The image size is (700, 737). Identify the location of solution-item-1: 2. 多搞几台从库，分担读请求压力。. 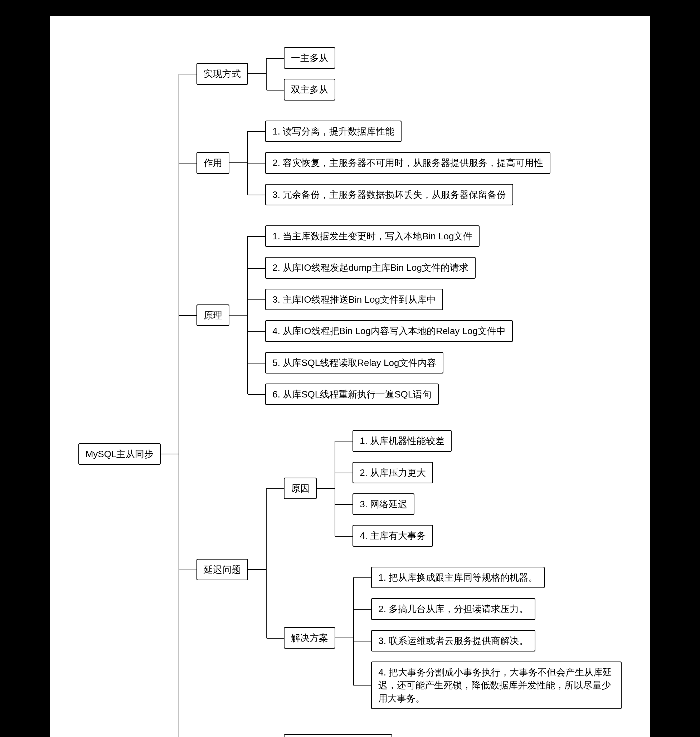
(453, 609).